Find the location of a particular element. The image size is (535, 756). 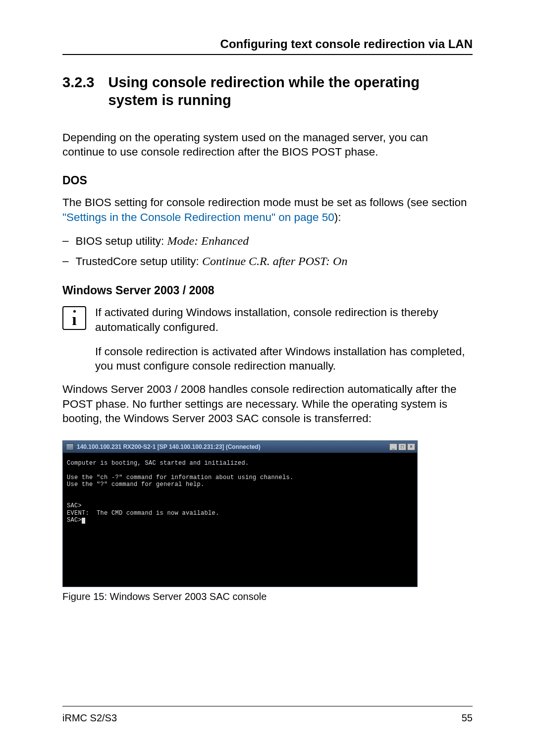

console-screenshot: 140.100.100.231 RX200-S2-1 [SP 140.100.1… is located at coordinates (240, 514).